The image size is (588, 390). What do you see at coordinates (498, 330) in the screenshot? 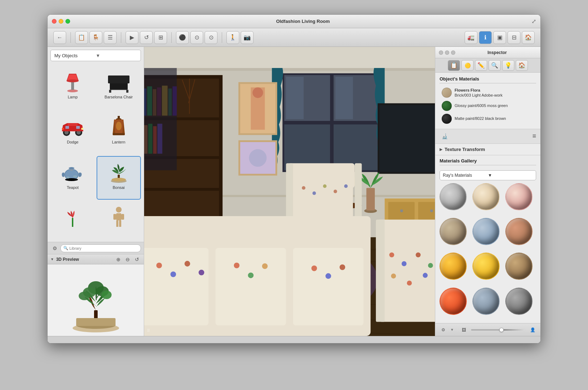
I see `slider-track` at bounding box center [498, 330].